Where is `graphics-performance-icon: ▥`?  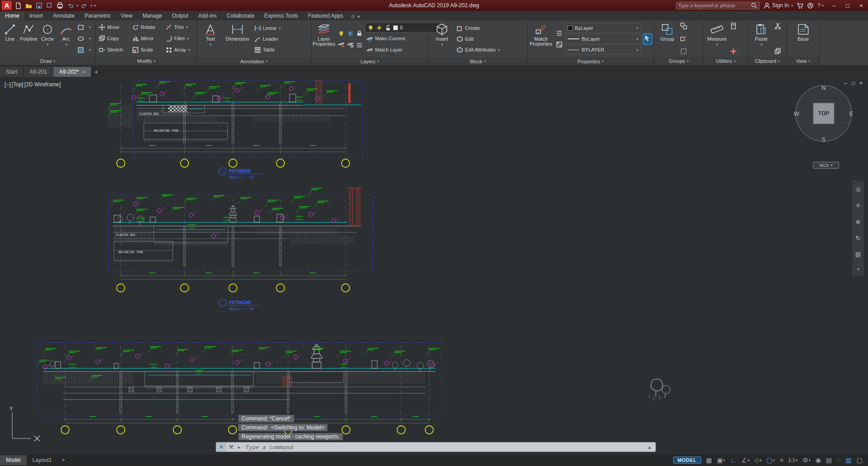
graphics-performance-icon: ▥ is located at coordinates (849, 460).